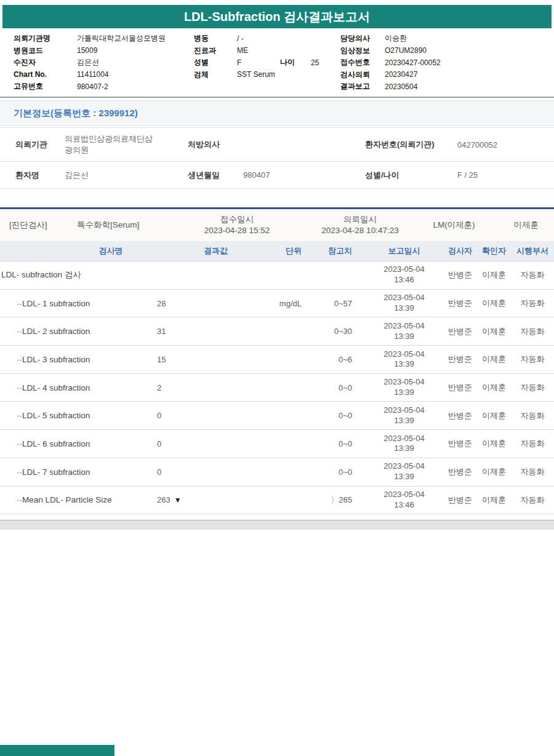 The height and width of the screenshot is (756, 554). Describe the element at coordinates (40, 145) in the screenshot. I see `field-label: 의뢰기관` at that location.